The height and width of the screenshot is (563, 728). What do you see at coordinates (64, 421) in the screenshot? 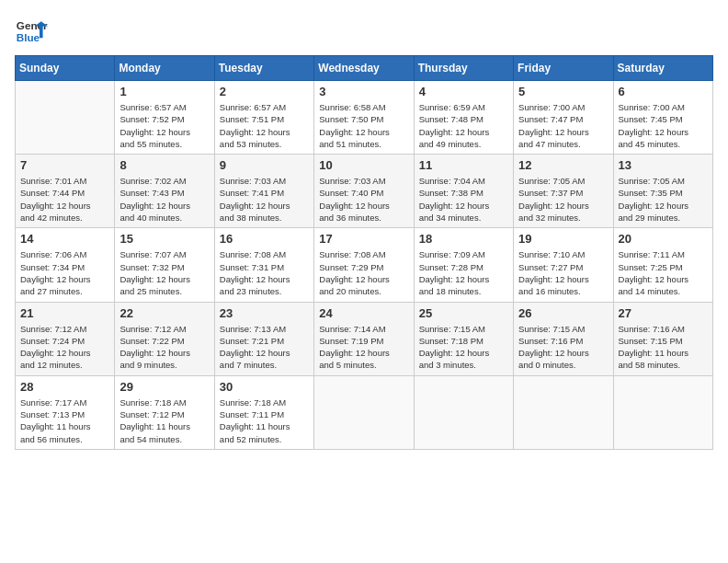
I see `day-info: Sunrise: 7:17 AM Sunset: 7:13 PM Dayligh…` at bounding box center [64, 421].